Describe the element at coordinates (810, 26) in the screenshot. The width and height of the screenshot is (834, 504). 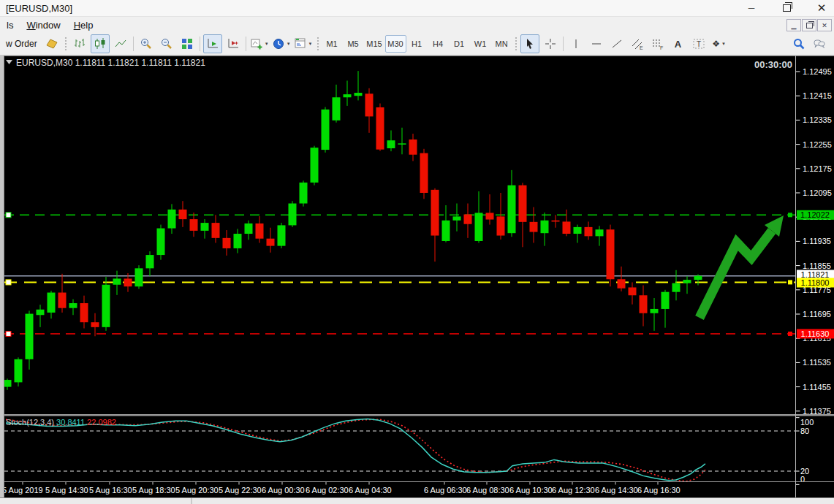
I see `restore-chart-icon` at that location.